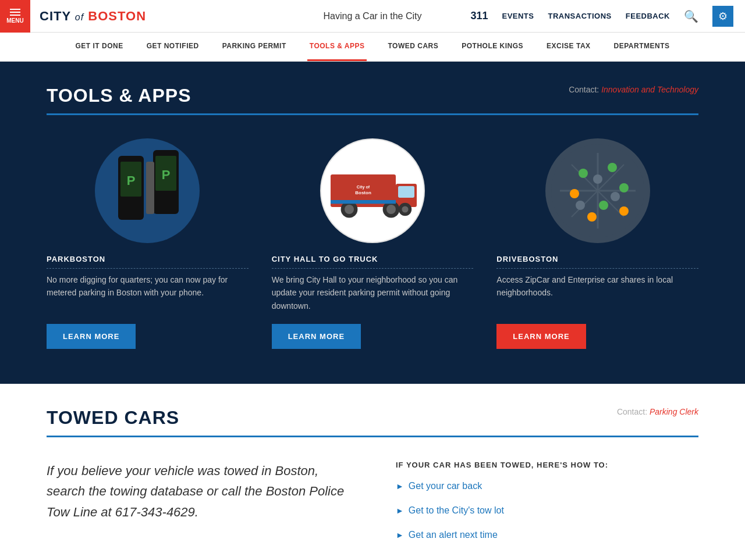  What do you see at coordinates (648, 16) in the screenshot?
I see `feedback-link: FEEDBACK` at bounding box center [648, 16].